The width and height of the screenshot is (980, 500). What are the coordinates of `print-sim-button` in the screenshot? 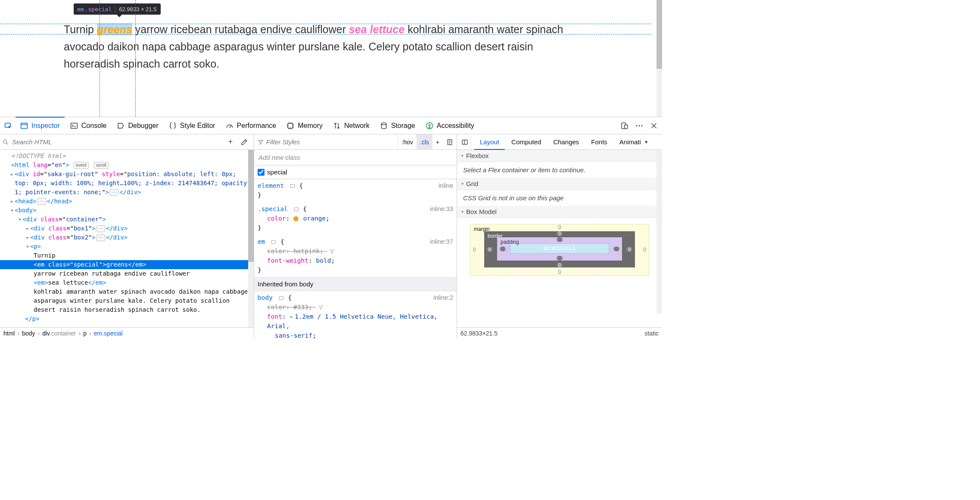 It's located at (450, 142).